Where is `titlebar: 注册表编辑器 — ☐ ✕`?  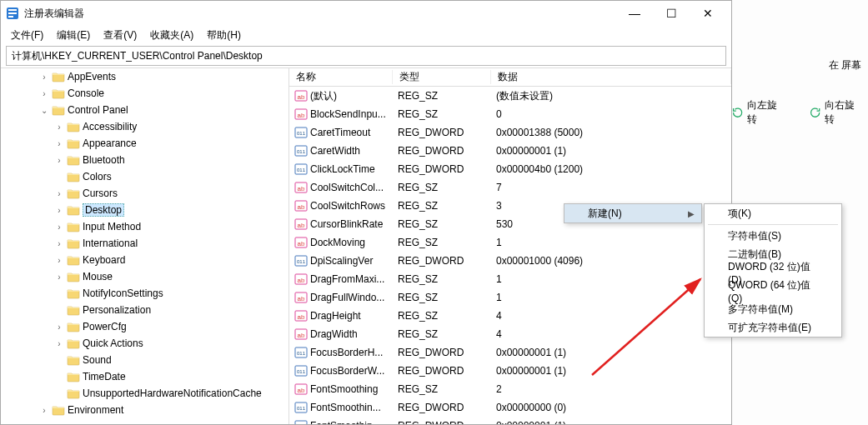 titlebar: 注册表编辑器 — ☐ ✕ is located at coordinates (366, 13).